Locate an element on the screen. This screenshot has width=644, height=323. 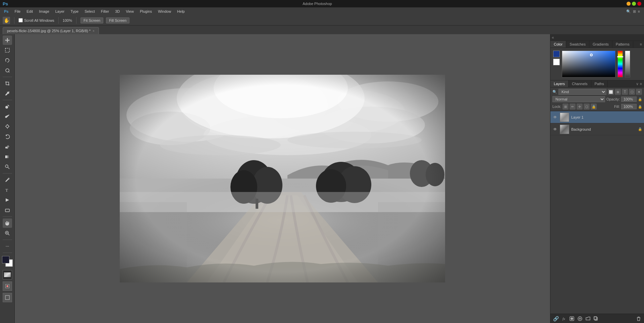
screen-mode-button is located at coordinates (7, 298).